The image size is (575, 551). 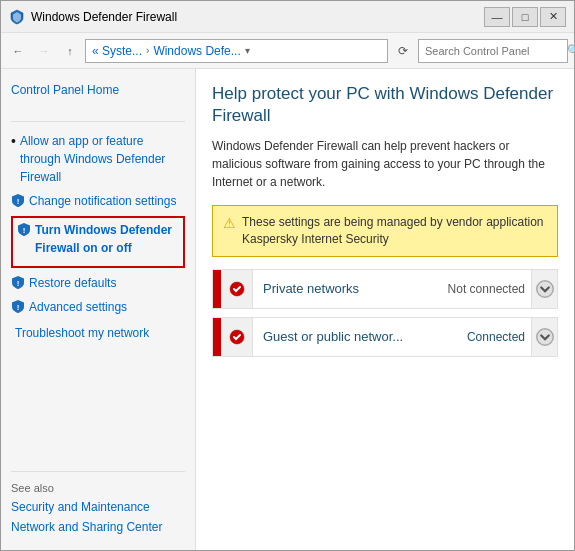 What do you see at coordinates (490, 289) in the screenshot?
I see `private-networks-status: Not connected` at bounding box center [490, 289].